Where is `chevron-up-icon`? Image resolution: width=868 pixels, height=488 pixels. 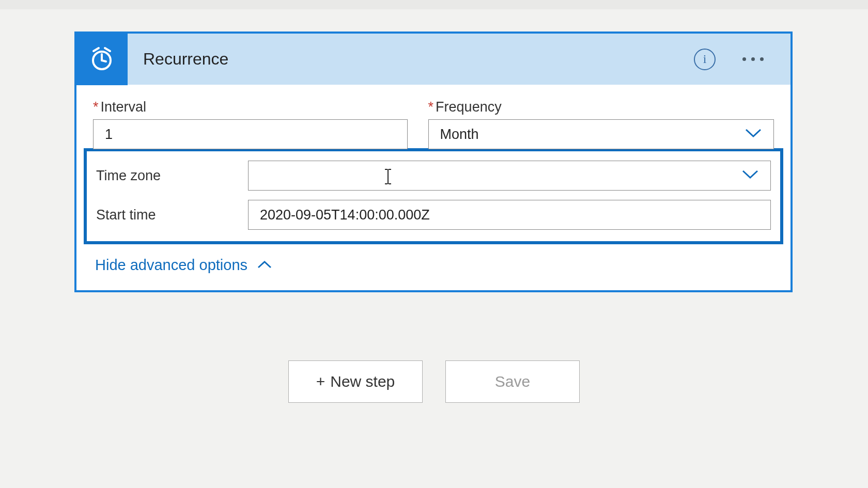
chevron-up-icon is located at coordinates (265, 265).